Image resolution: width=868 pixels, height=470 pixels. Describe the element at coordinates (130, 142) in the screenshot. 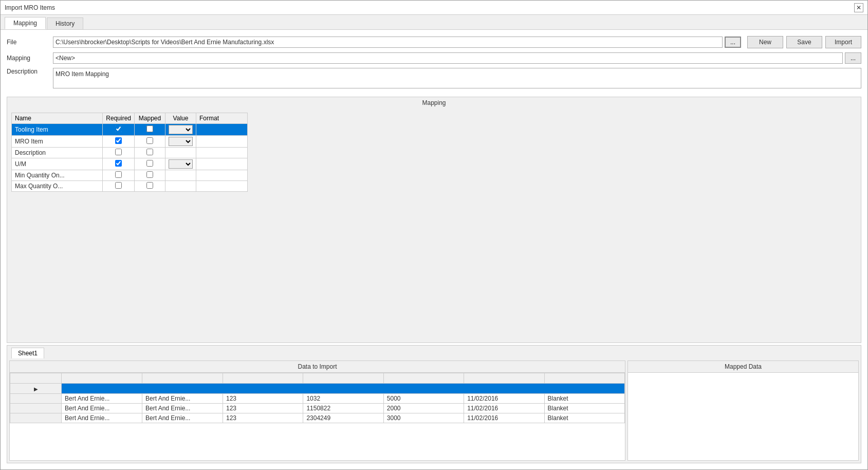

I see `table-row: MRO Item` at that location.